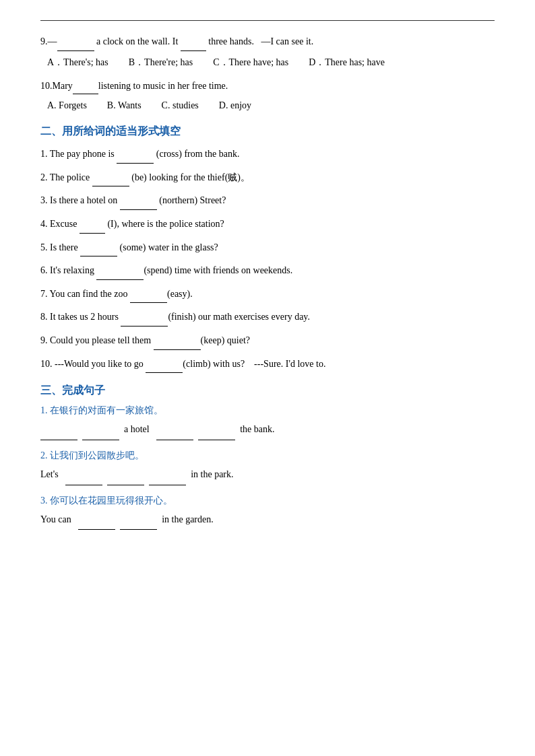  I want to click on fill-q3-blank, so click(139, 205).